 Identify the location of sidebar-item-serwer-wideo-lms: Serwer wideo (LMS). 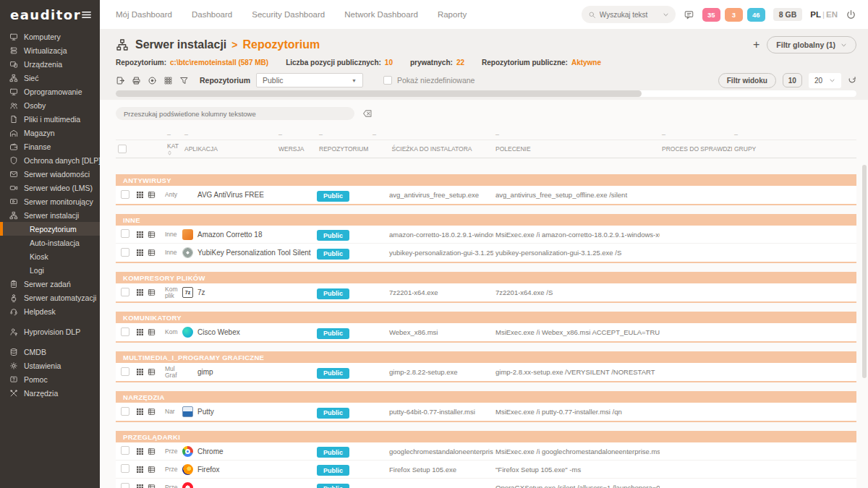
(50, 188).